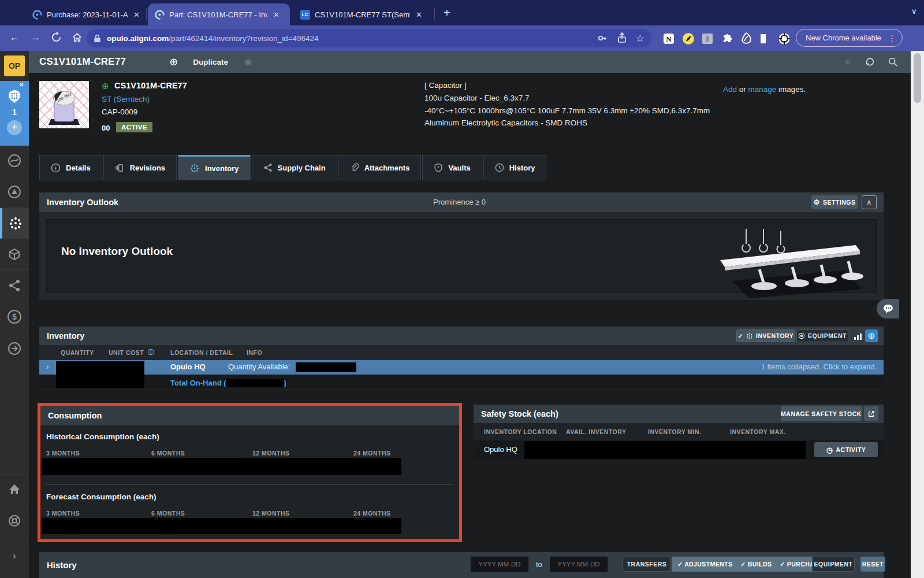  Describe the element at coordinates (784, 39) in the screenshot. I see `target-extension-icon` at that location.